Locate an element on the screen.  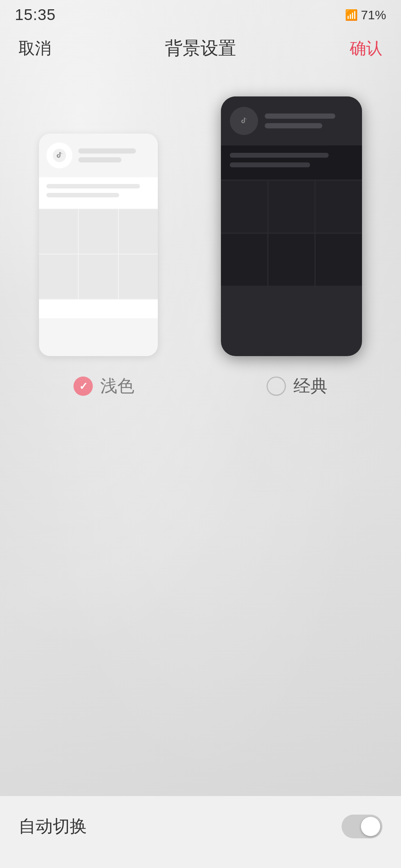
classic-theme-option: 经典 is located at coordinates (297, 386).